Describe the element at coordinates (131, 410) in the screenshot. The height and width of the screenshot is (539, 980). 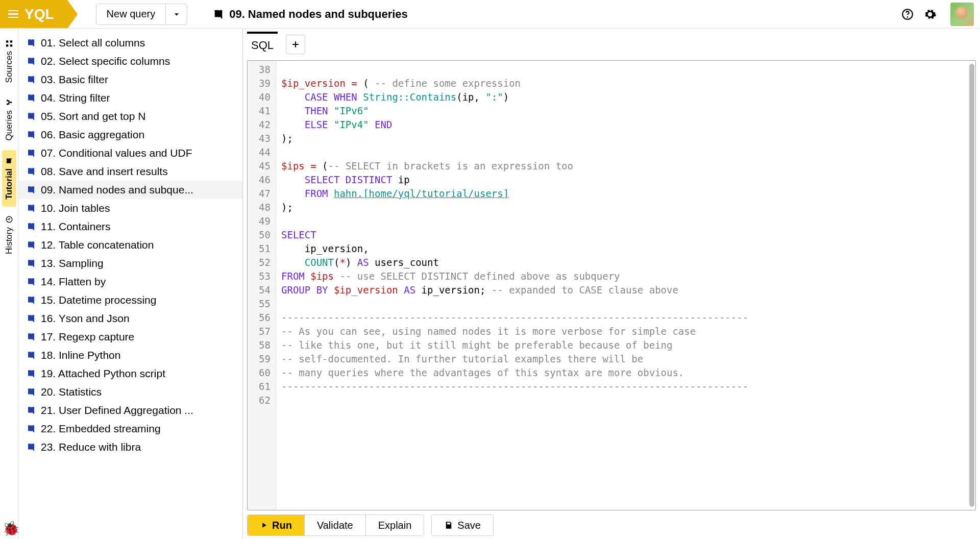
I see `tutorial-item: 21. User Defined Aggregation ...` at that location.